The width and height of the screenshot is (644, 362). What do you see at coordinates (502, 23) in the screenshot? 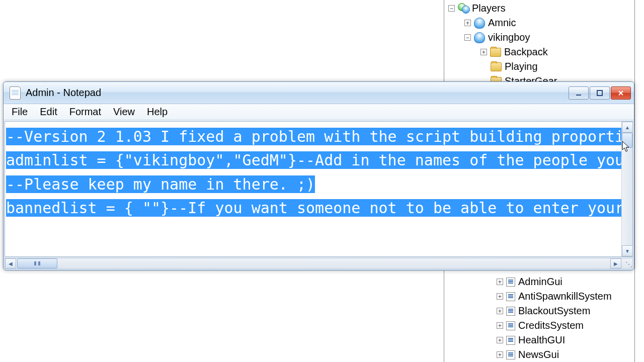
I see `tree-label: Amnic` at bounding box center [502, 23].